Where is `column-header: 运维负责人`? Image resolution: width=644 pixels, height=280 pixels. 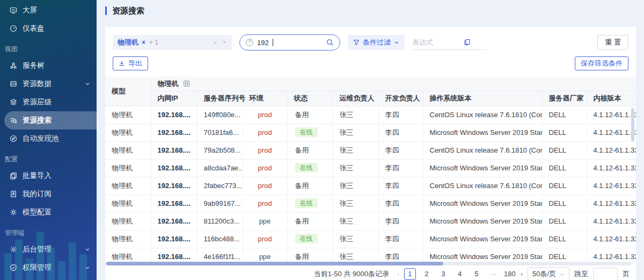 column-header: 运维负责人 is located at coordinates (355, 98).